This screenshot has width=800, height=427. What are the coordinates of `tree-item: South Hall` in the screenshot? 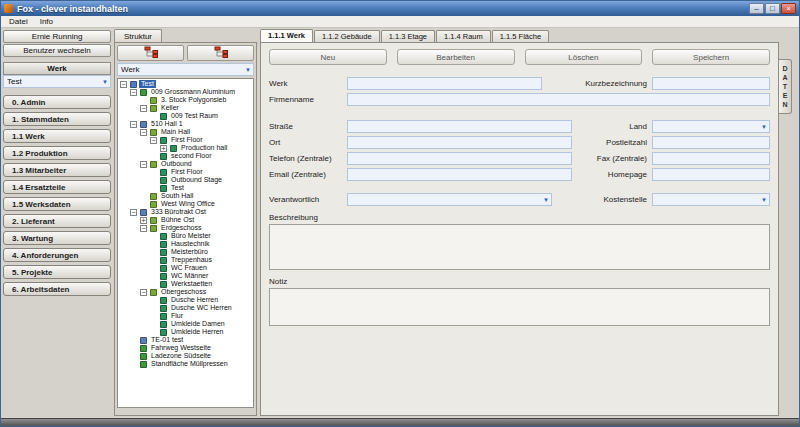 It's located at (186, 196).